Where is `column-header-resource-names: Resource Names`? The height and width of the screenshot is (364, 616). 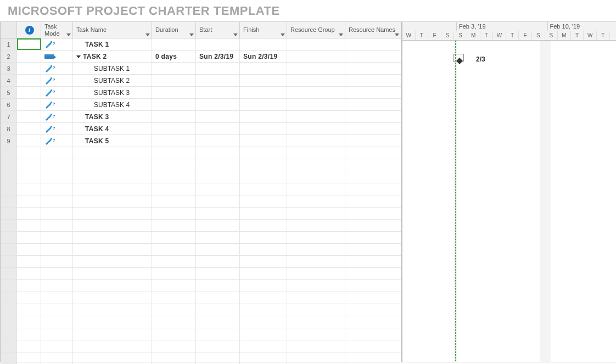 column-header-resource-names: Resource Names is located at coordinates (373, 30).